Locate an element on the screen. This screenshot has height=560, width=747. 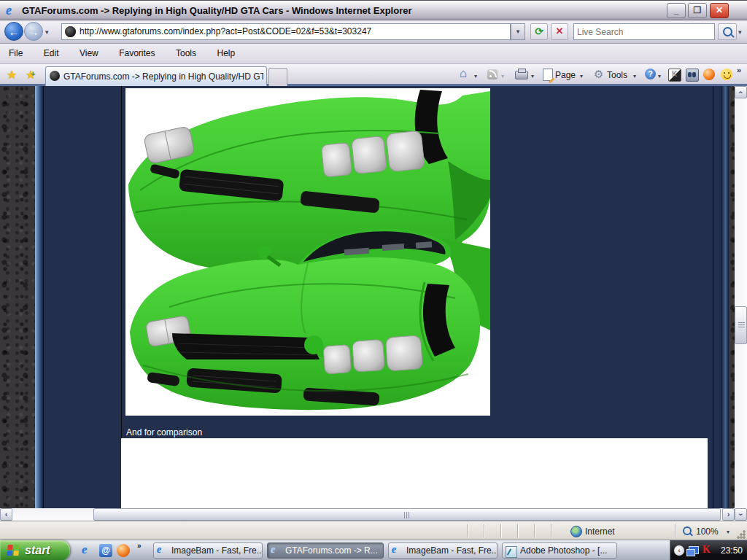
resize-grip is located at coordinates (741, 534).